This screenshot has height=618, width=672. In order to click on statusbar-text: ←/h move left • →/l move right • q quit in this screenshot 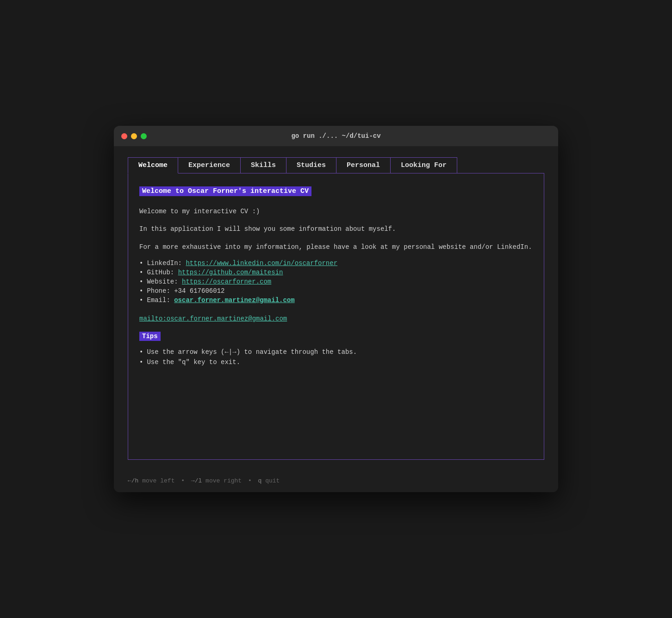, I will do `click(204, 481)`.